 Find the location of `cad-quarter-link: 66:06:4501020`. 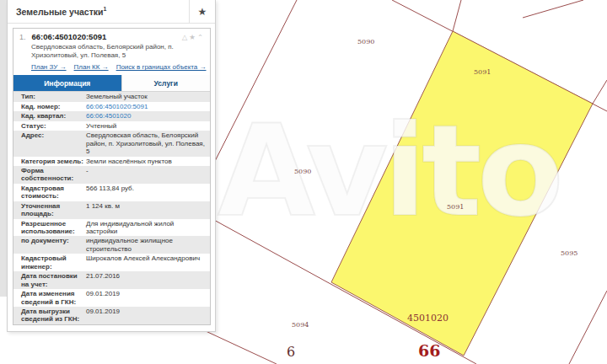

cad-quarter-link: 66:06:4501020 is located at coordinates (148, 116).